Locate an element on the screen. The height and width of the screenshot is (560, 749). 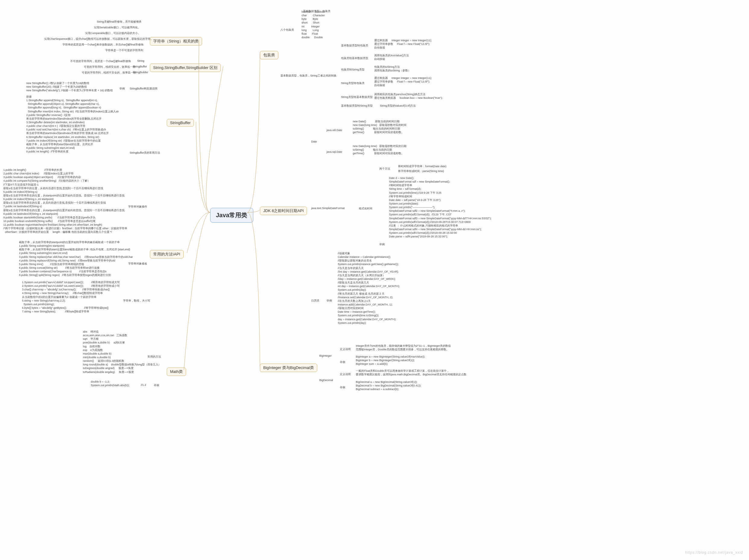
cal-label: 日历类 is located at coordinates (315, 301).